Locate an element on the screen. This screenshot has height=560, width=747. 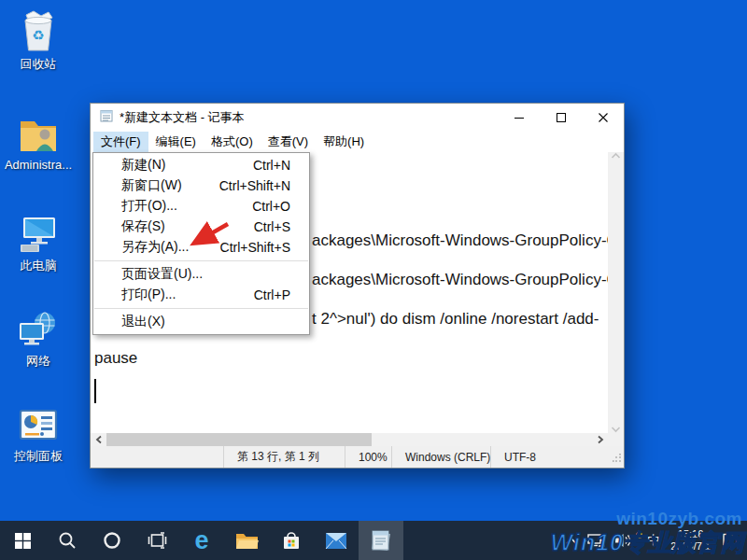
start-icon is located at coordinates (22, 541).